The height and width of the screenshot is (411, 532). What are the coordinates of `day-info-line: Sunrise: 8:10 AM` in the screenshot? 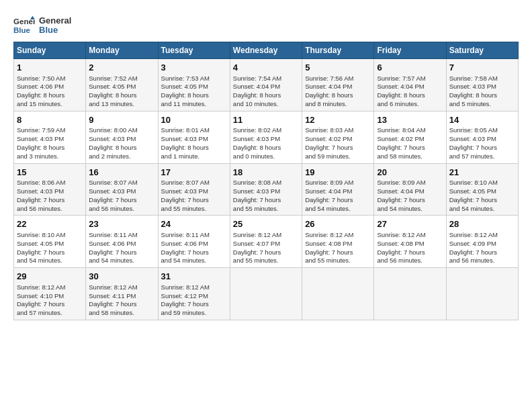 It's located at (50, 235).